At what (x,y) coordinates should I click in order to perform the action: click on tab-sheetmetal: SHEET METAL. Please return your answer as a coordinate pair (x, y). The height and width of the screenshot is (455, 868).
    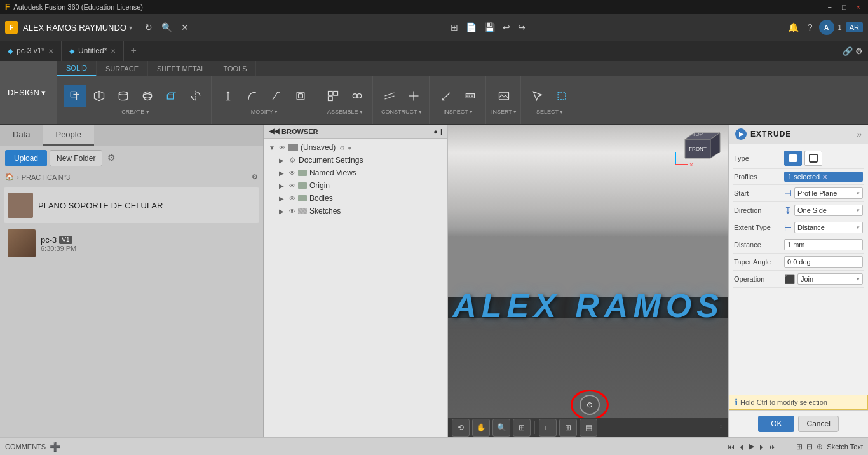
    Looking at the image, I should click on (181, 69).